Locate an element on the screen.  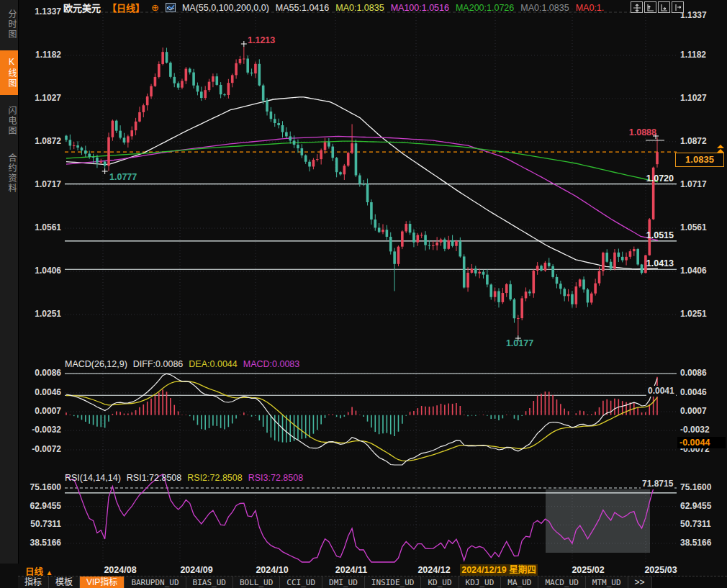
rsi-axis-left-0: 75.1600 is located at coordinates (42, 488).